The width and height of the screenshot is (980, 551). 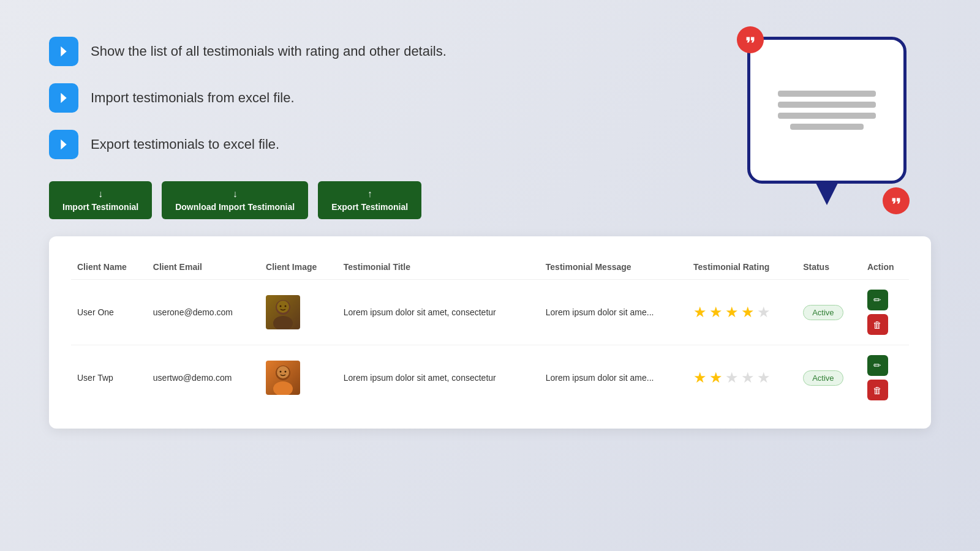 What do you see at coordinates (885, 312) in the screenshot?
I see `action-1: ✏ 🗑` at bounding box center [885, 312].